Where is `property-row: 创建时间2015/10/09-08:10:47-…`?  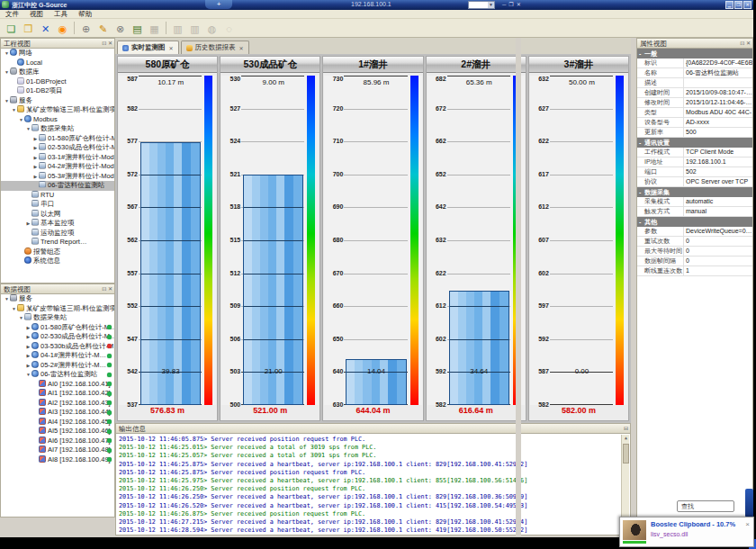
property-row: 创建时间2015/10/09-08:10:47-… is located at coordinates (695, 94).